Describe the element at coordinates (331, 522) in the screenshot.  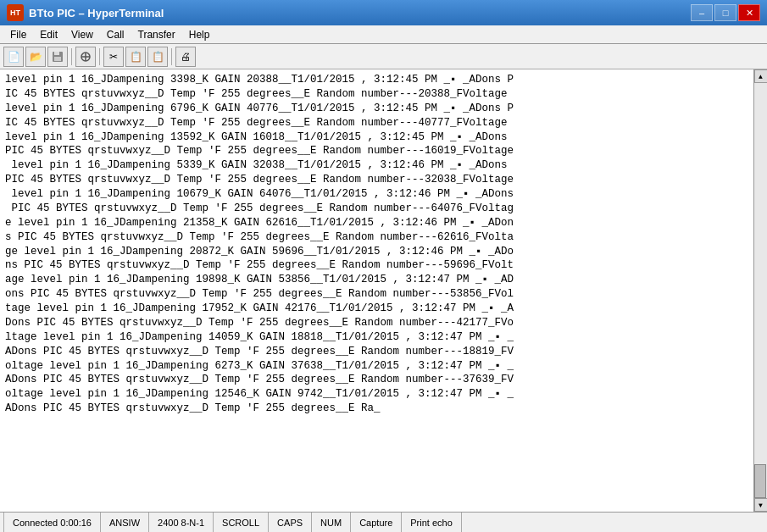
I see `status-num: NUM` at that location.